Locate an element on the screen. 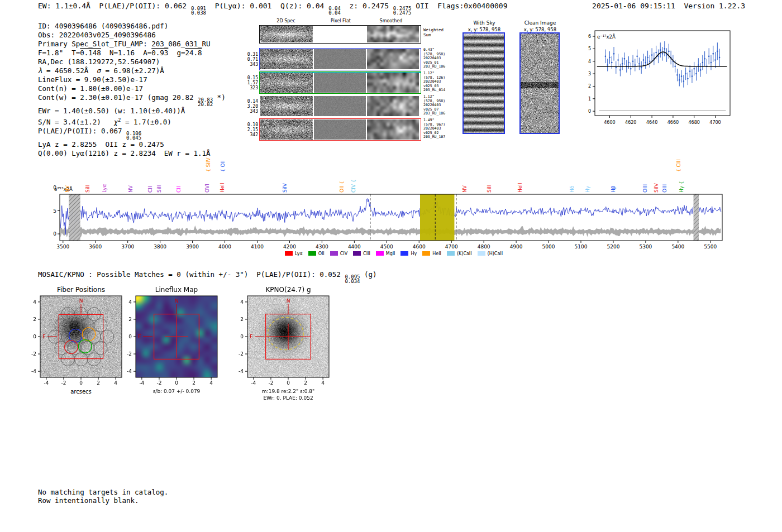 Image resolution: width=782 pixels, height=532 pixels. panel-kpno-overlay: -4-4-2-2002244NE is located at coordinates (286, 345).